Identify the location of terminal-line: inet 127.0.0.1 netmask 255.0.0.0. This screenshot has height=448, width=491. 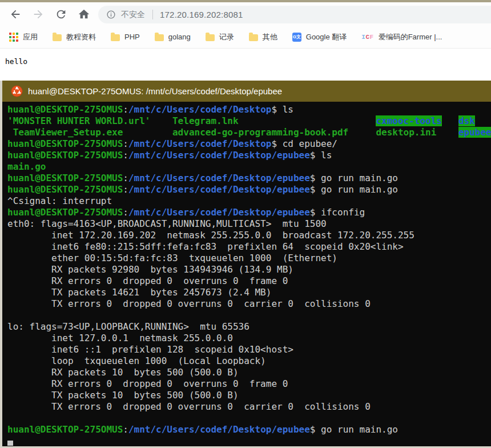
(249, 338).